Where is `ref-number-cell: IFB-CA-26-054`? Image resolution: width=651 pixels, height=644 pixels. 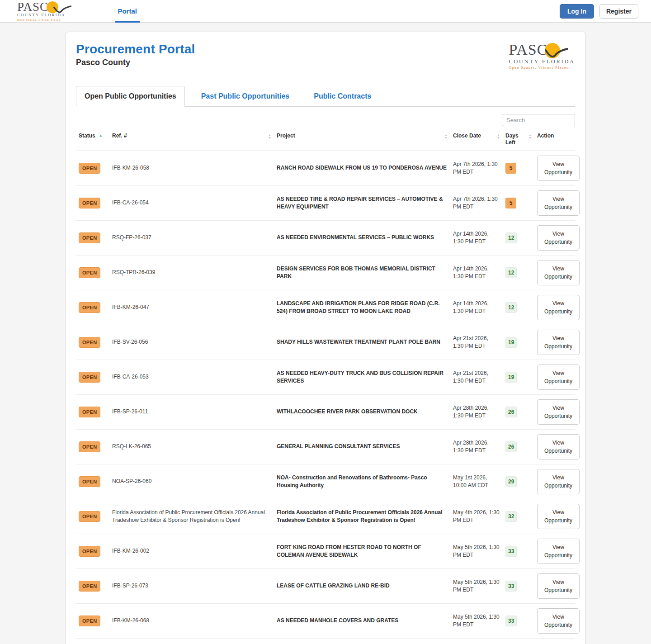
ref-number-cell: IFB-CA-26-054 is located at coordinates (192, 203).